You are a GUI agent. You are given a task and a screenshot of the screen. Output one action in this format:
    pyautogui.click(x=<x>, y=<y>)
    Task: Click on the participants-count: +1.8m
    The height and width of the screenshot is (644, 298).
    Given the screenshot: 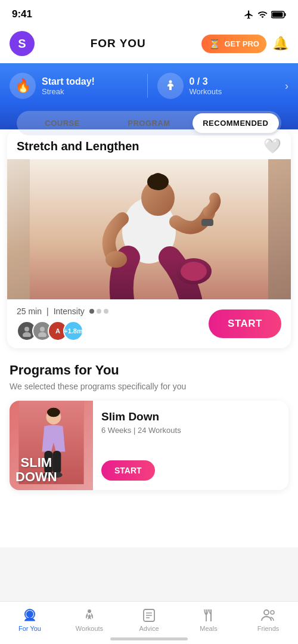 What is the action you would take?
    pyautogui.click(x=73, y=331)
    